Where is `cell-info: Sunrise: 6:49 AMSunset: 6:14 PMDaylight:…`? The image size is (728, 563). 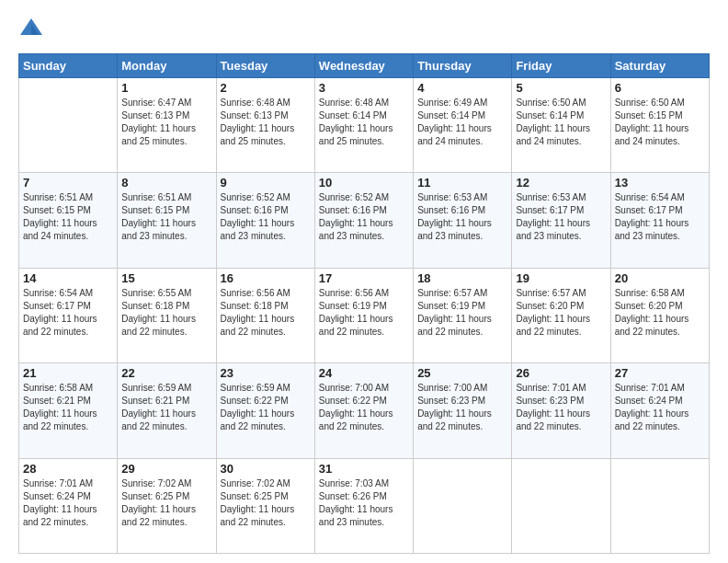 cell-info: Sunrise: 6:49 AMSunset: 6:14 PMDaylight:… is located at coordinates (462, 122).